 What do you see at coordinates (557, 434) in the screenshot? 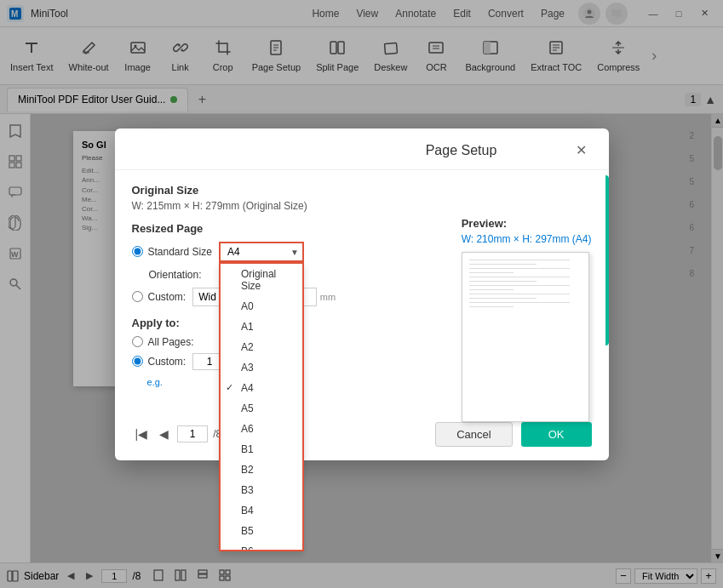
I see `ok-button: OK` at bounding box center [557, 434].